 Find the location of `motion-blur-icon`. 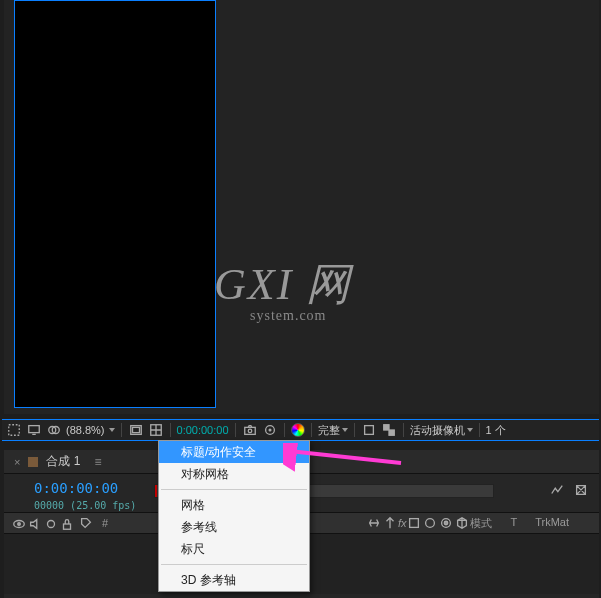

motion-blur-icon is located at coordinates (430, 523).